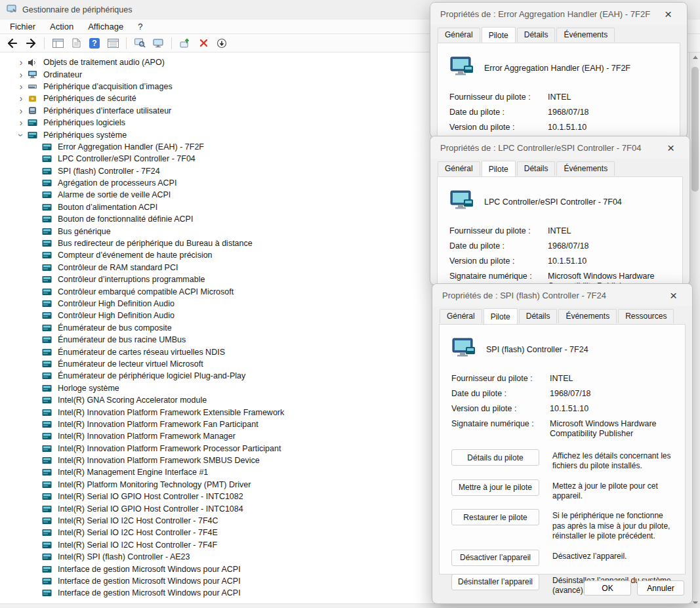 Image resolution: width=700 pixels, height=608 pixels. What do you see at coordinates (203, 43) in the screenshot?
I see `uninstall-device-icon` at bounding box center [203, 43].